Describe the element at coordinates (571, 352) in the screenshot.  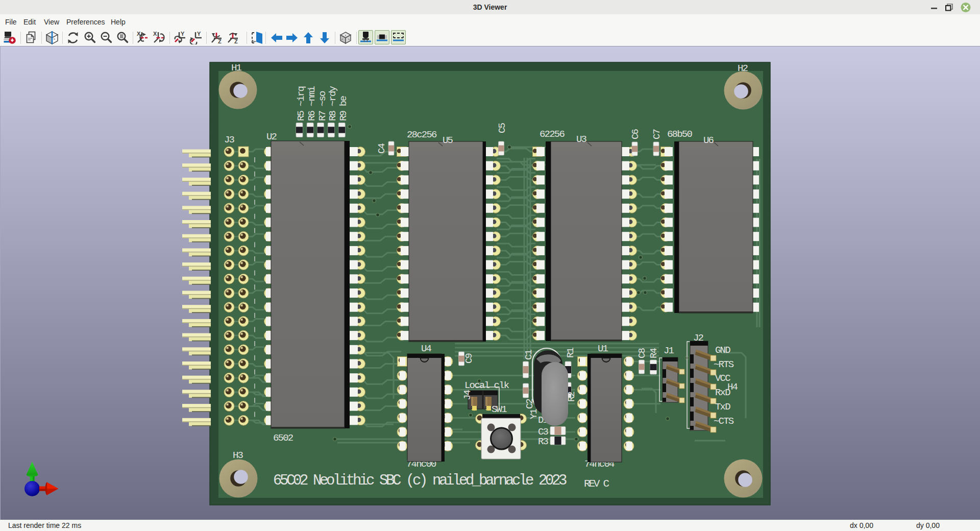
I see `svg-text: R1` at that location.